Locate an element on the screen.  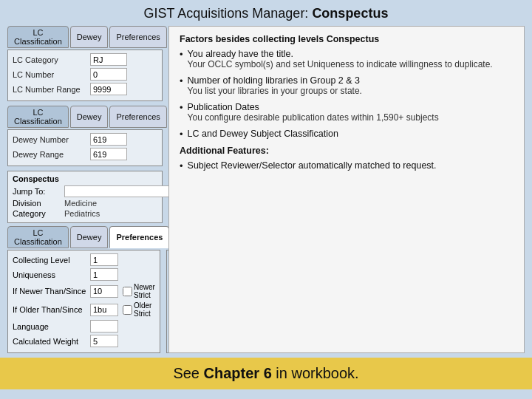
checkbox-newer-strict: Newer Strict is located at coordinates (139, 291).